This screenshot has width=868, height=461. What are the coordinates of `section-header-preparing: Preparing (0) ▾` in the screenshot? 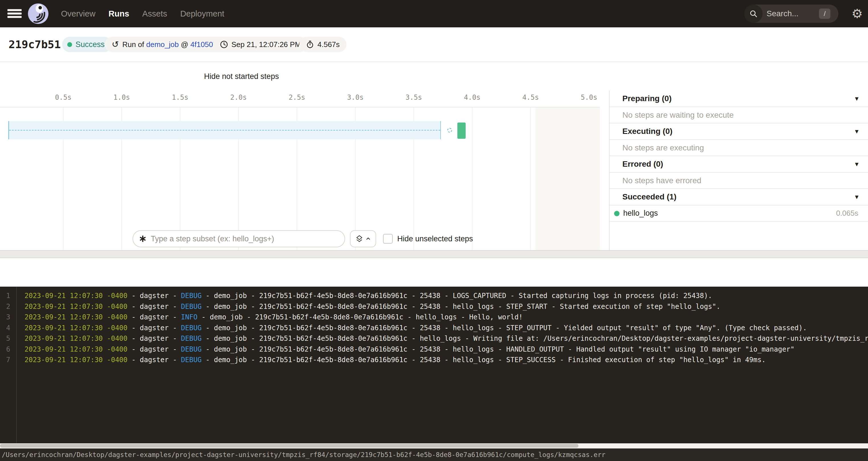 It's located at (739, 99).